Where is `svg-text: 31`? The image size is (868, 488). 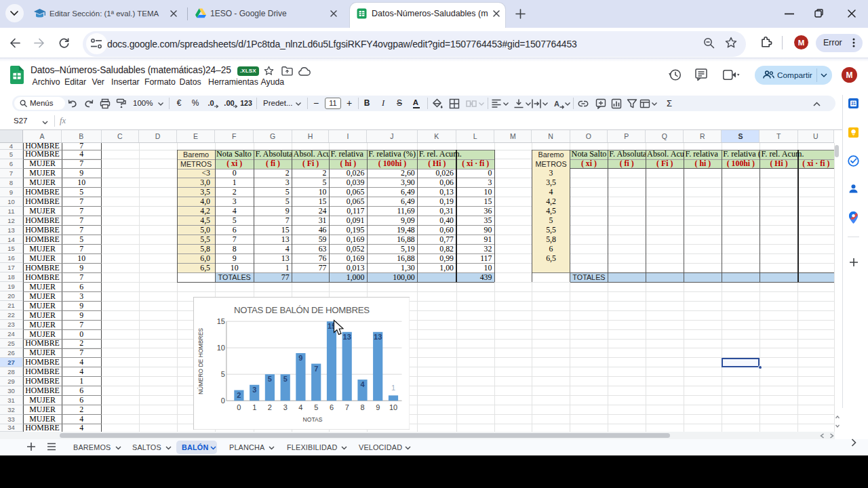
svg-text: 31 is located at coordinates (854, 103).